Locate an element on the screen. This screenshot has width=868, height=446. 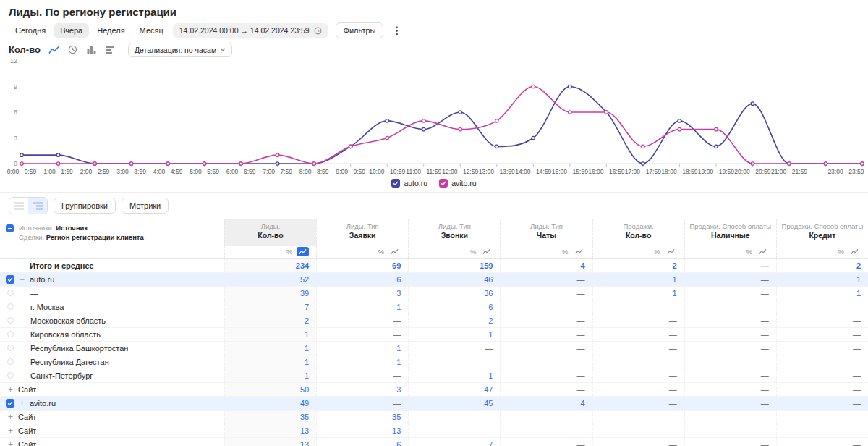
cell-value: 4 is located at coordinates (545, 403).